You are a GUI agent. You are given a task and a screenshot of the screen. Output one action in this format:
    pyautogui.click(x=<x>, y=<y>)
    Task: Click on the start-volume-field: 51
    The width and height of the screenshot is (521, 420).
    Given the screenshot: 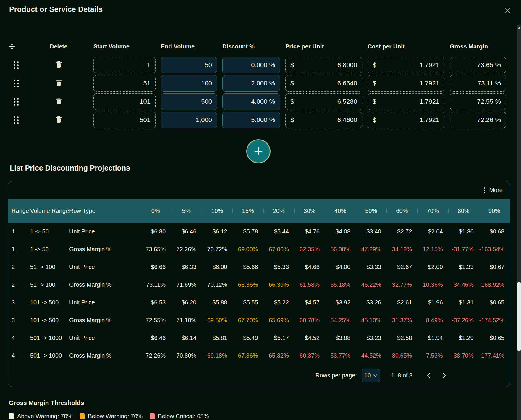 What is the action you would take?
    pyautogui.click(x=124, y=83)
    